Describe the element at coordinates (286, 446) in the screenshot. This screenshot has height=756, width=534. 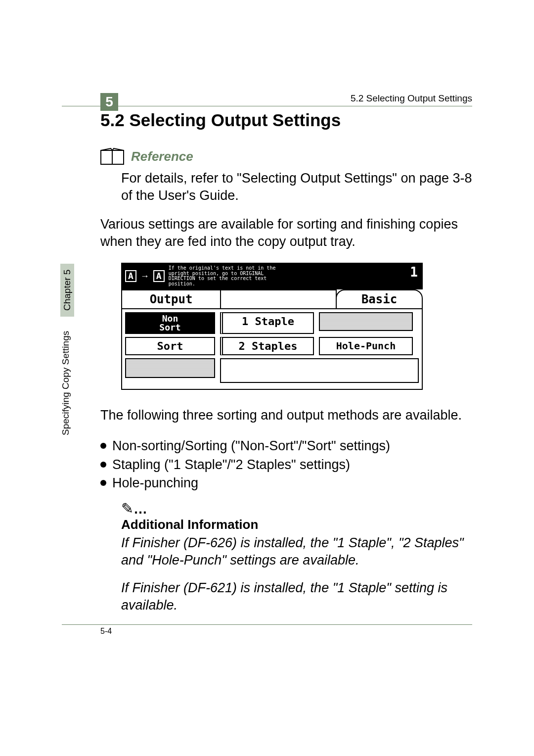
I see `list-item: Non-sorting/Sorting ("Non-Sort"/"Sort" s…` at that location.